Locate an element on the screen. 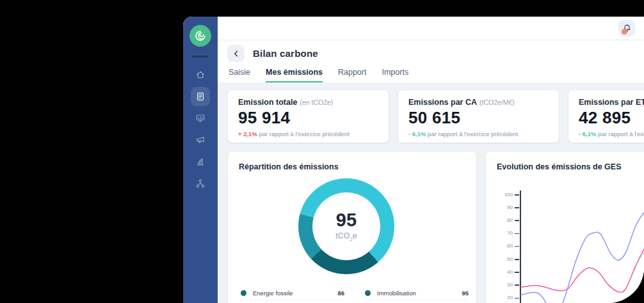  sidebar is located at coordinates (200, 160).